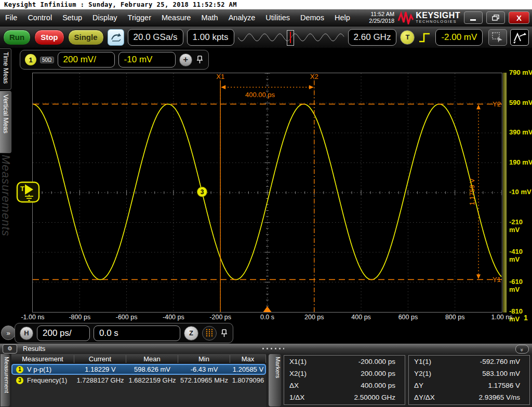 Image resolution: width=532 pixels, height=407 pixels. Describe the element at coordinates (220, 317) in the screenshot. I see `x-axis-tick-label: -200 ps` at that location.